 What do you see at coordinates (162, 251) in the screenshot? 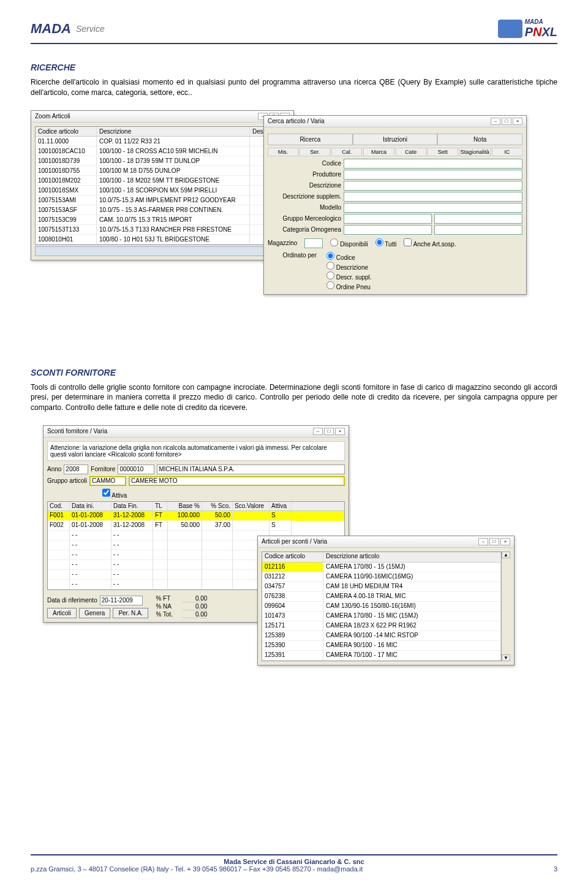
I see `scrollbar` at bounding box center [162, 251].